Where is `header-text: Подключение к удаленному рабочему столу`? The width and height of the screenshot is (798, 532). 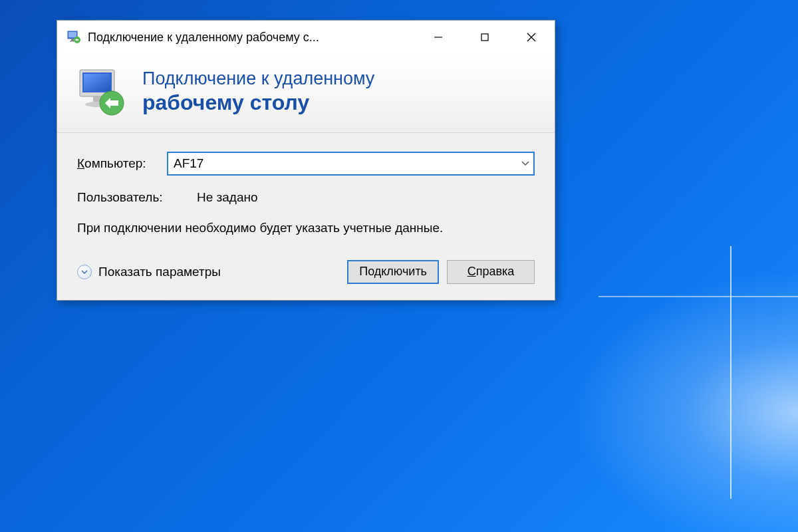
header-text: Подключение к удаленному рабочему столу is located at coordinates (258, 92).